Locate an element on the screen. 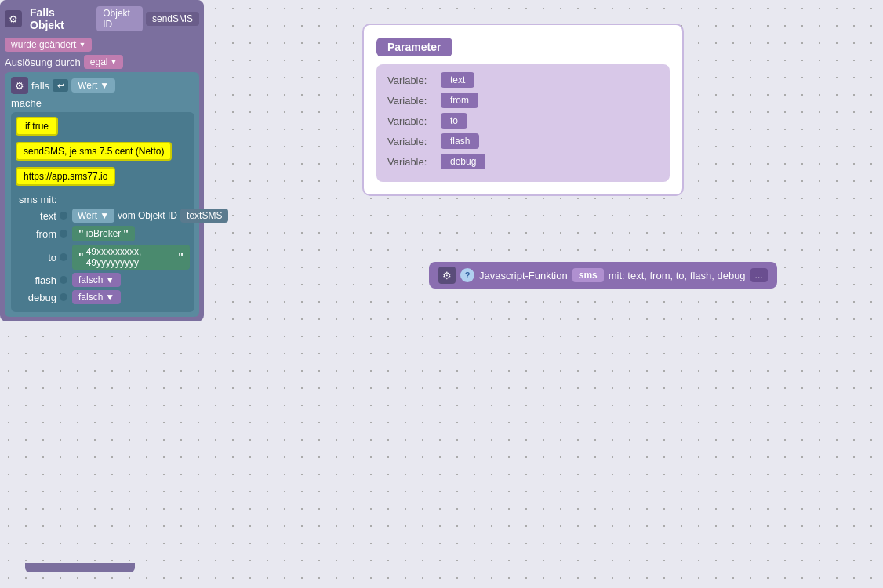 This screenshot has width=883, height=588. connector-to is located at coordinates (64, 257).